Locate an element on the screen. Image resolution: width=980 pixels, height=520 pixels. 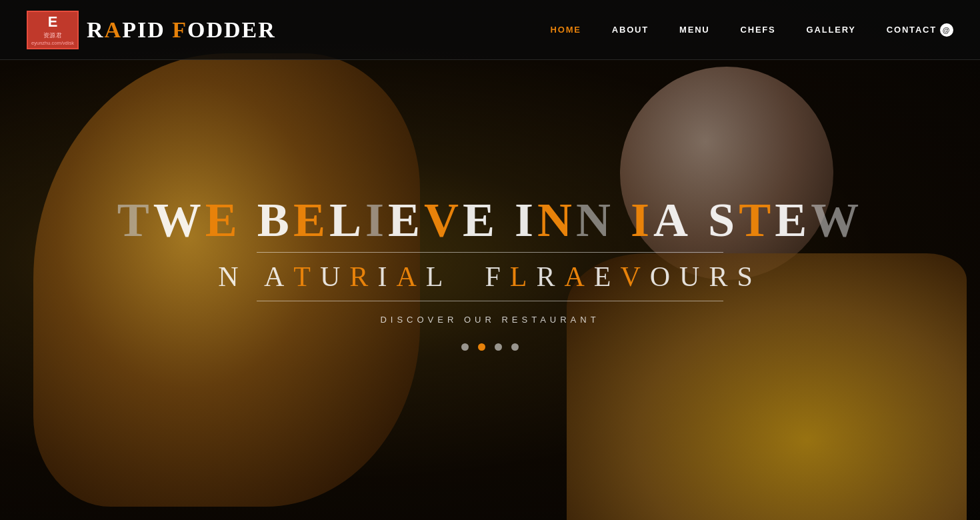
hero-char2: N is located at coordinates (233, 277).